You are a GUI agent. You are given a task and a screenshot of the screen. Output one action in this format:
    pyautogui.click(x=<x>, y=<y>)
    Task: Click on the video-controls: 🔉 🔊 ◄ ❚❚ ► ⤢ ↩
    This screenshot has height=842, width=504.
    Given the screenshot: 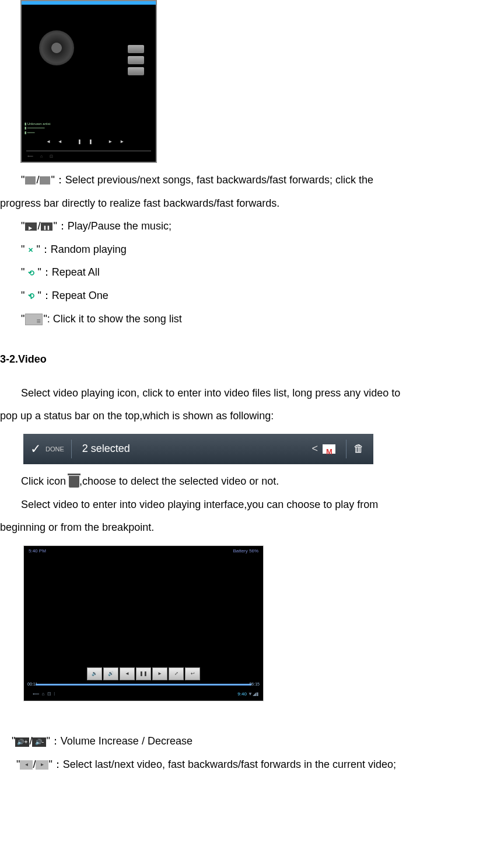 What is the action you would take?
    pyautogui.click(x=144, y=674)
    